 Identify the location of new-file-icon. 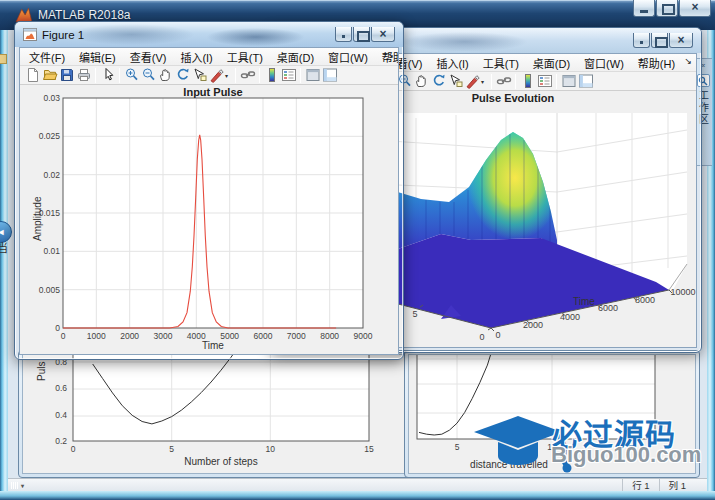
(32, 75).